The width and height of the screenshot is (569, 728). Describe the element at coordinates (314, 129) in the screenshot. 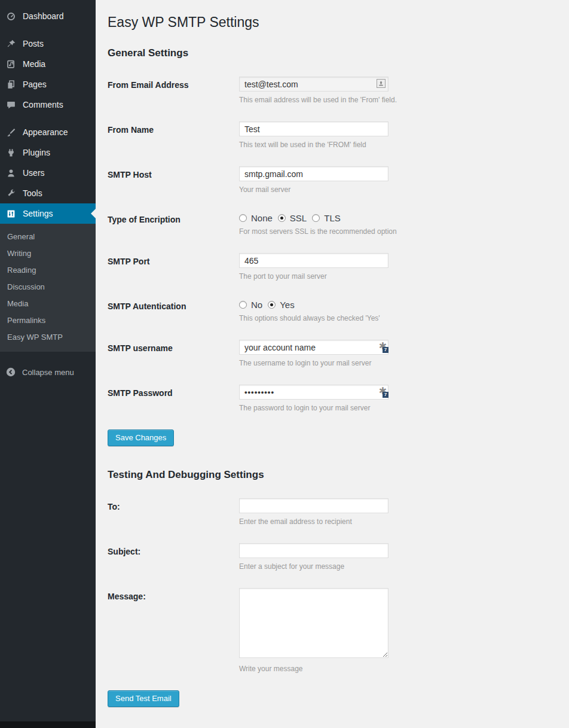

I see `from-name-input` at that location.